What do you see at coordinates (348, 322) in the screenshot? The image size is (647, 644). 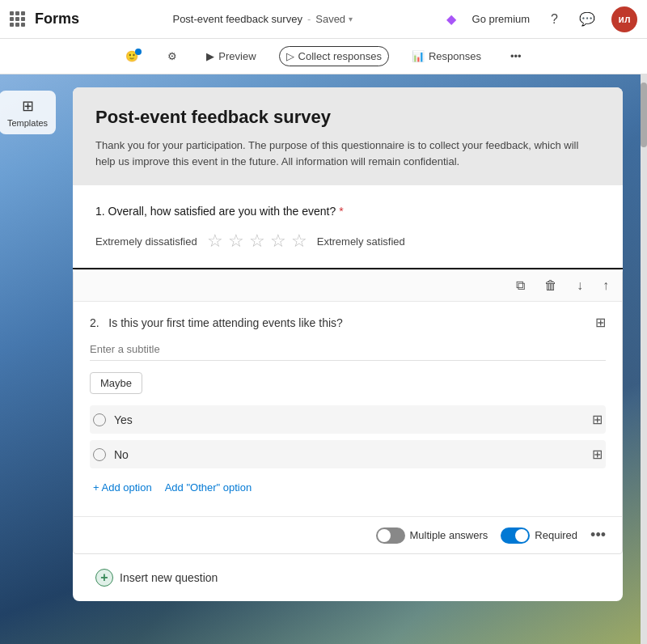 I see `question-2-label-row: 2. Is this your first time attending eve…` at bounding box center [348, 322].